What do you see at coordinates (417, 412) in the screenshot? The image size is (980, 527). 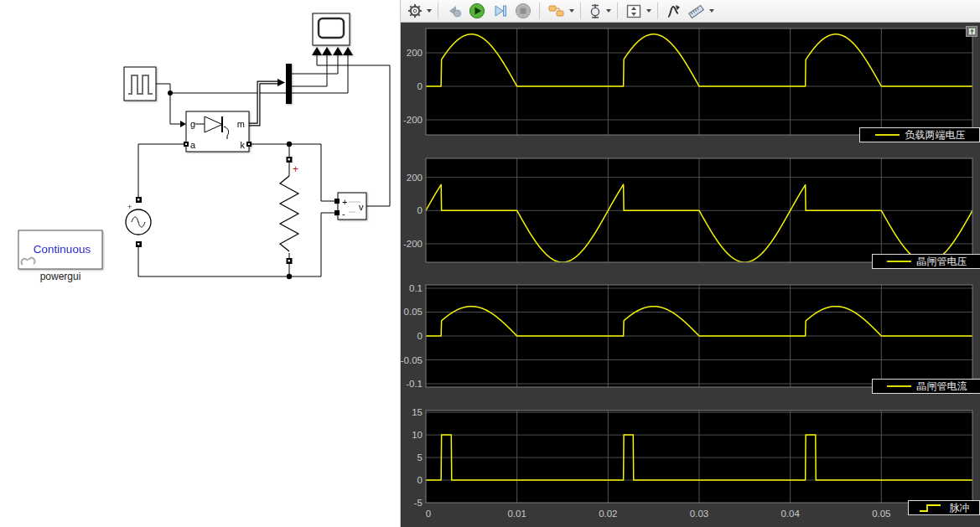 I see `y-tick-label: 15` at bounding box center [417, 412].